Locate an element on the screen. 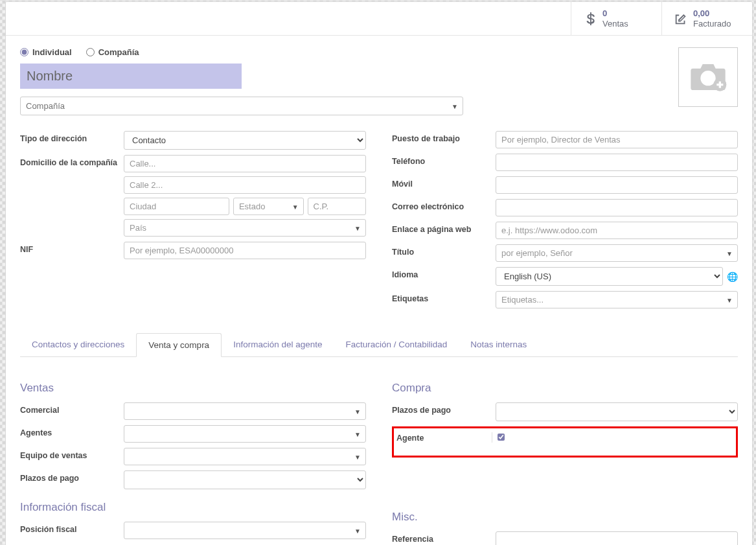 Image resolution: width=756 pixels, height=545 pixels. pencil-note-icon is located at coordinates (681, 19).